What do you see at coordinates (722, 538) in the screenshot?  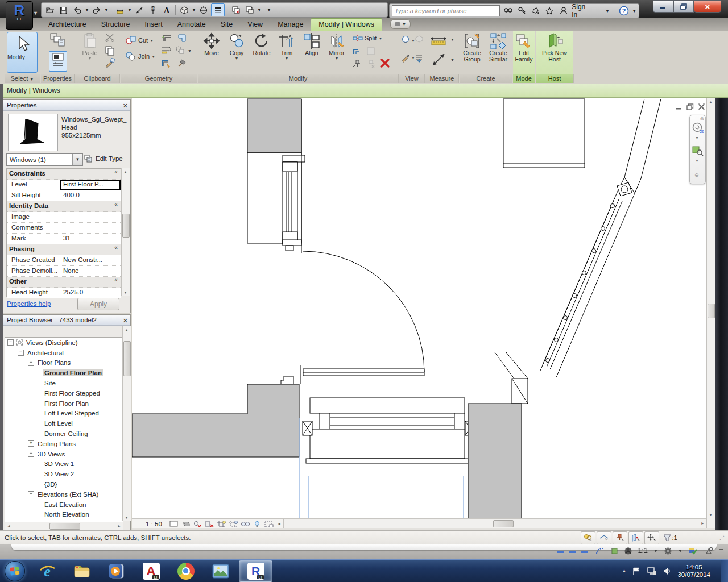 I see `resize-grip: ⋰` at bounding box center [722, 538].